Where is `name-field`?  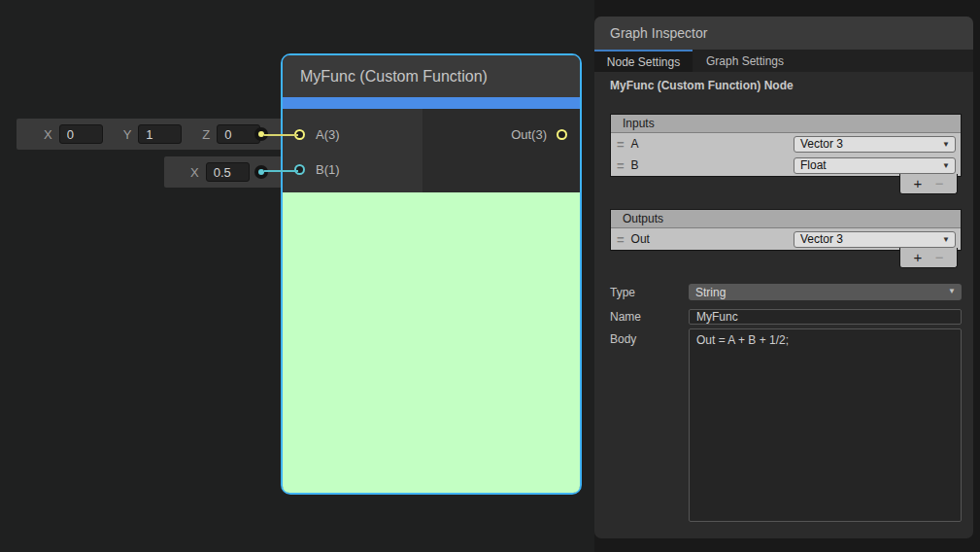
name-field is located at coordinates (826, 317).